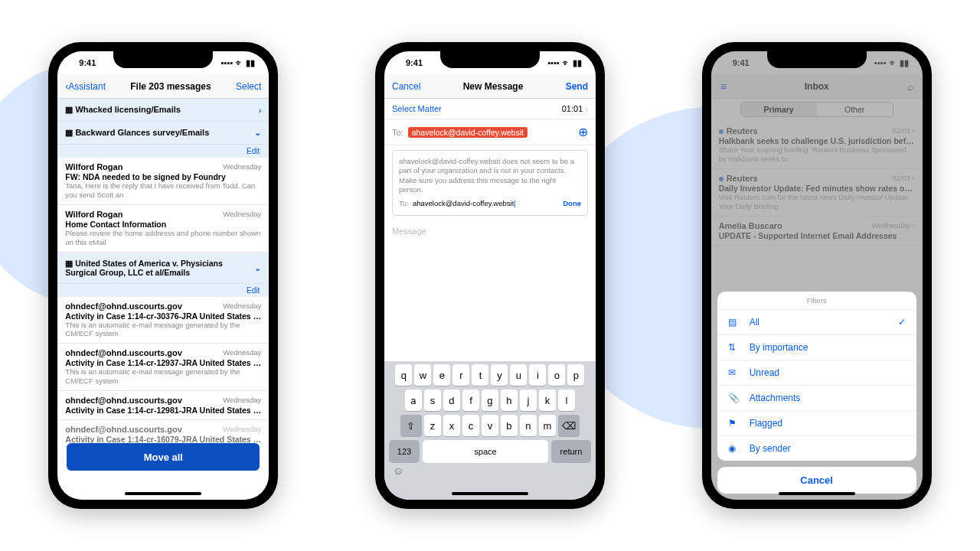 This screenshot has width=980, height=551. What do you see at coordinates (468, 132) in the screenshot?
I see `recipient-chip: ahavelock@david-coffey.websit` at bounding box center [468, 132].